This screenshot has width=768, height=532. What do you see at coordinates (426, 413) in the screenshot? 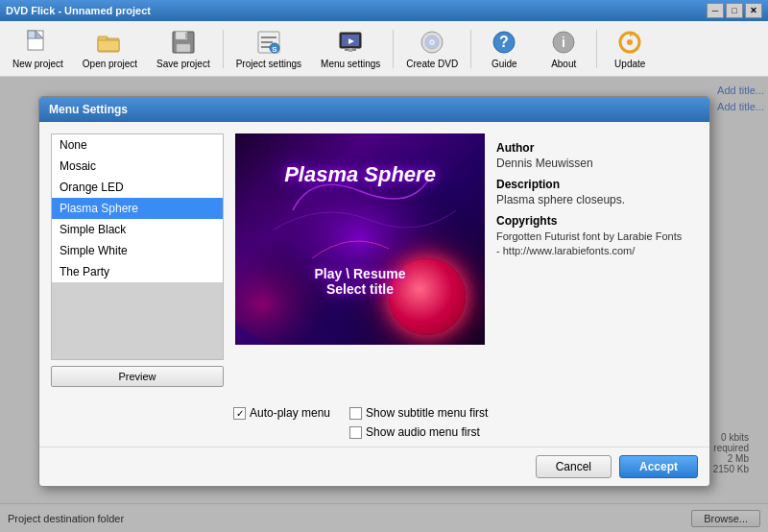
I see `subtitle-label: Show subtitle menu first` at bounding box center [426, 413].